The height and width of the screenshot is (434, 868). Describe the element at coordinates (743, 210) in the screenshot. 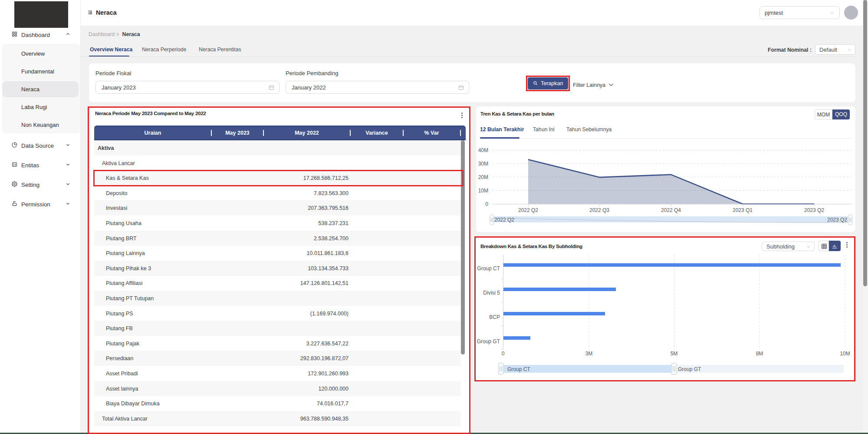

I see `svg-text: 2023 Q1` at that location.